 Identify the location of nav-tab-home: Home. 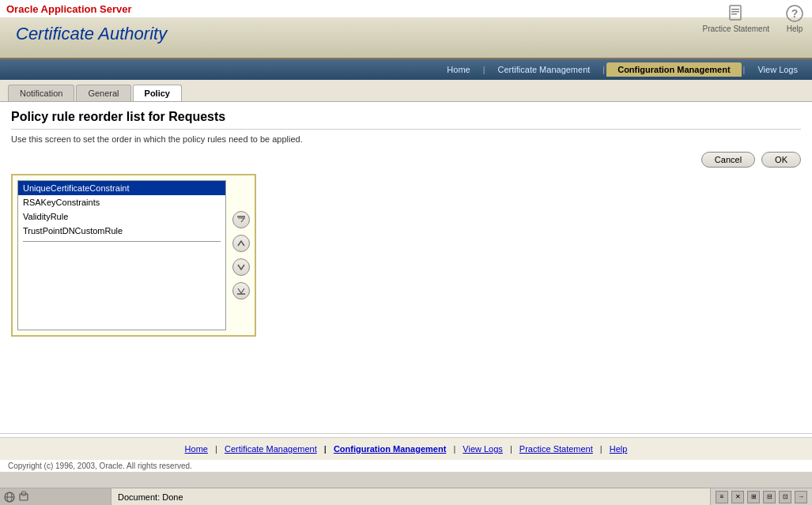
(459, 70).